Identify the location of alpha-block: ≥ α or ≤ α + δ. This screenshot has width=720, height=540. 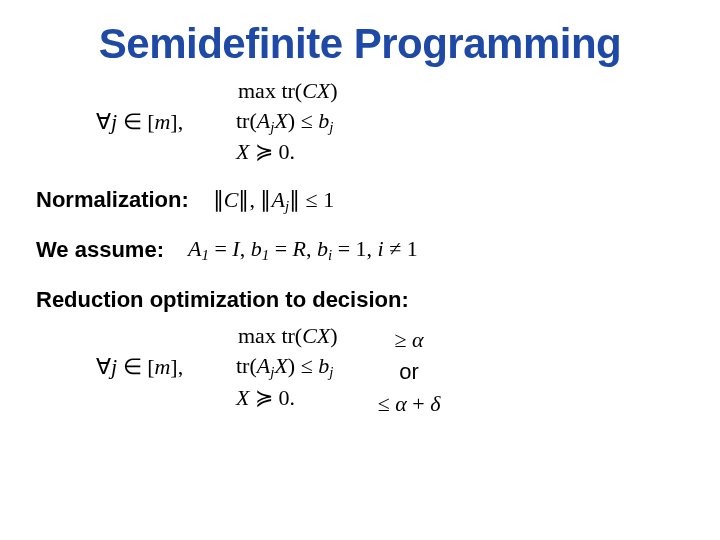
(410, 372).